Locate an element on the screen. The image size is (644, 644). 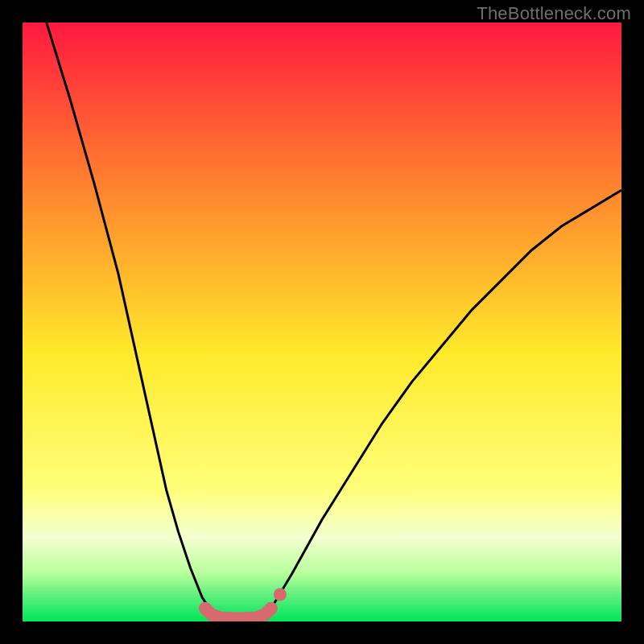
marker-dot is located at coordinates (280, 595).